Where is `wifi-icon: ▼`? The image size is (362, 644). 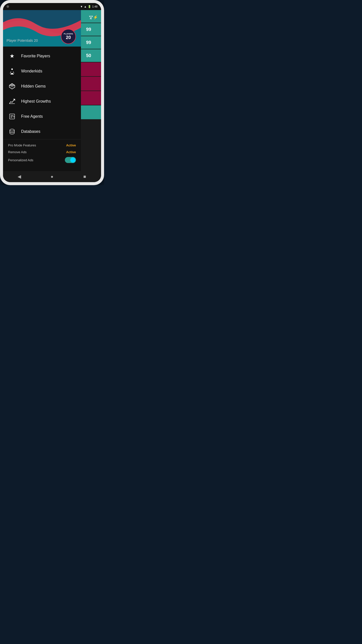 wifi-icon: ▼ is located at coordinates (81, 7).